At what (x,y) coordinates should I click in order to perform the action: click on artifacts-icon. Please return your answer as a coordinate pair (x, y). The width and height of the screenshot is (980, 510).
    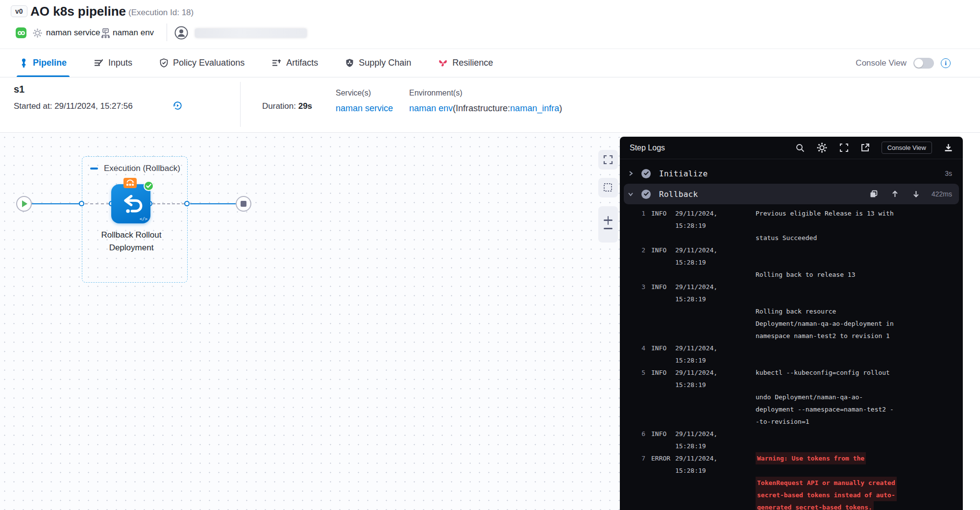
    Looking at the image, I should click on (276, 63).